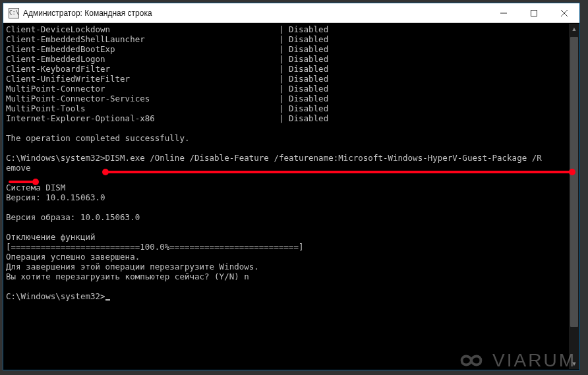 Image resolution: width=588 pixels, height=375 pixels. I want to click on terminal-line: Для завершения этой операции перезагрузи…, so click(291, 266).